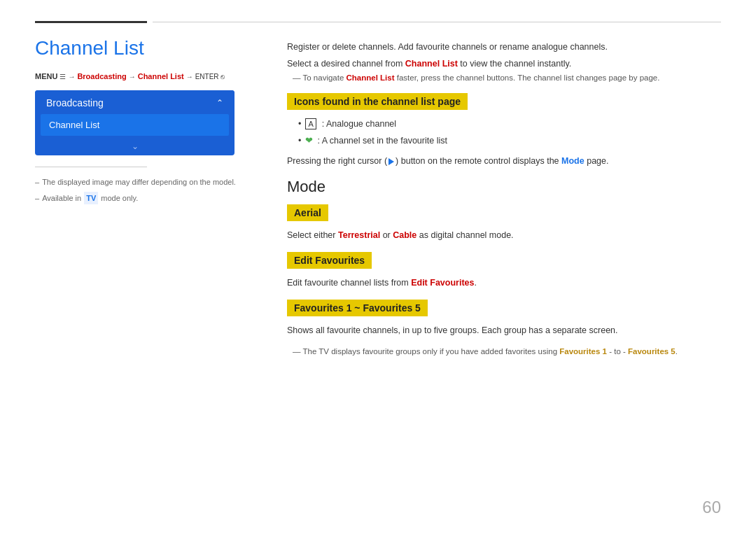  I want to click on fav-note-link2: Favourites 5, so click(652, 351).